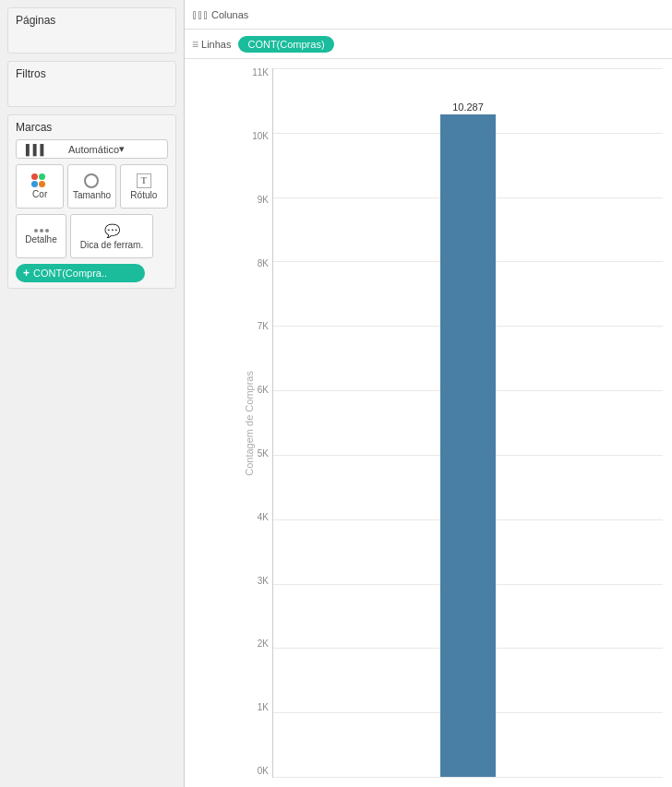 Image resolution: width=672 pixels, height=787 pixels. Describe the element at coordinates (91, 181) in the screenshot. I see `tamanho-icon` at that location.